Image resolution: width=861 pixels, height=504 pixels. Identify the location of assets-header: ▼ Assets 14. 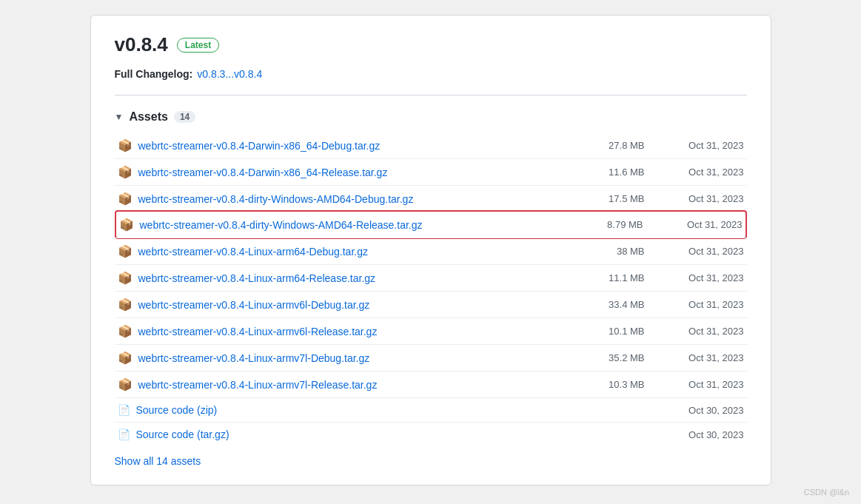
(431, 117).